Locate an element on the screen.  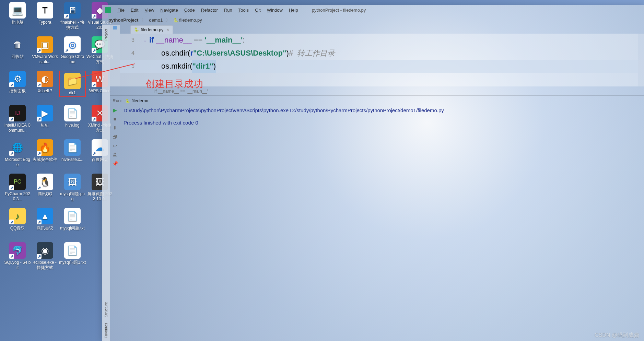
desktop-icon--: ▶↗钉钉 is located at coordinates (45, 117).